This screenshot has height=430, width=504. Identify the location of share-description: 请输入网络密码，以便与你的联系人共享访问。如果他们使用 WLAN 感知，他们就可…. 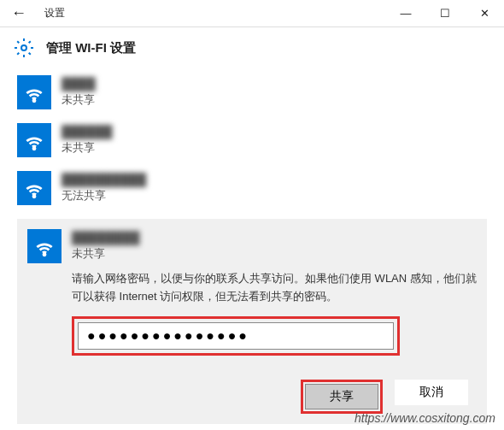
(274, 288).